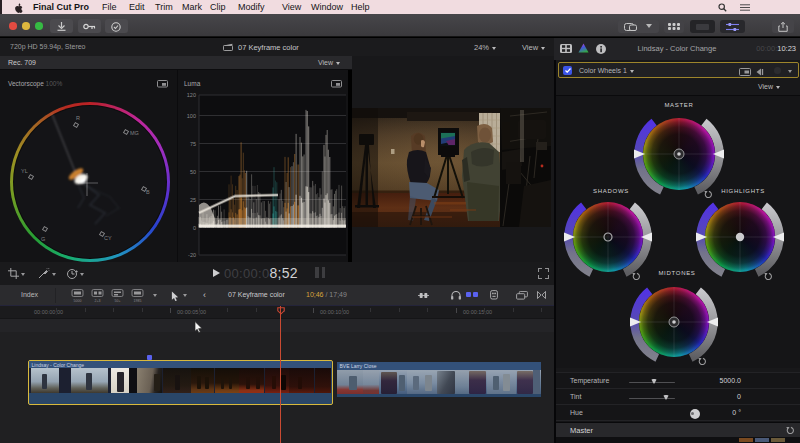 The height and width of the screenshot is (443, 800). Describe the element at coordinates (148, 192) in the screenshot. I see `svg-text: B` at that location.